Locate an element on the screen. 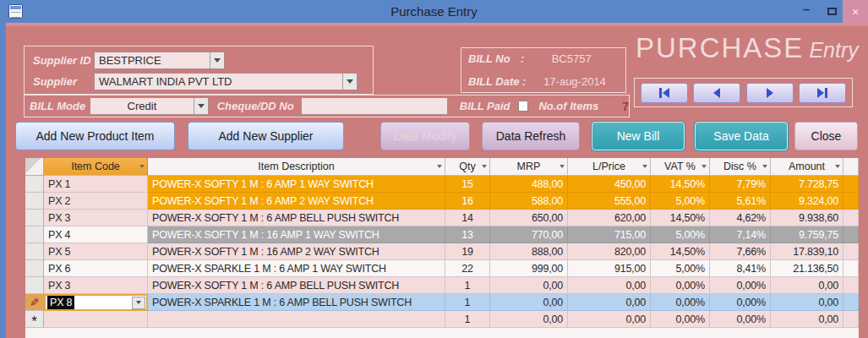  cell-l-price: 620,00 is located at coordinates (609, 218).